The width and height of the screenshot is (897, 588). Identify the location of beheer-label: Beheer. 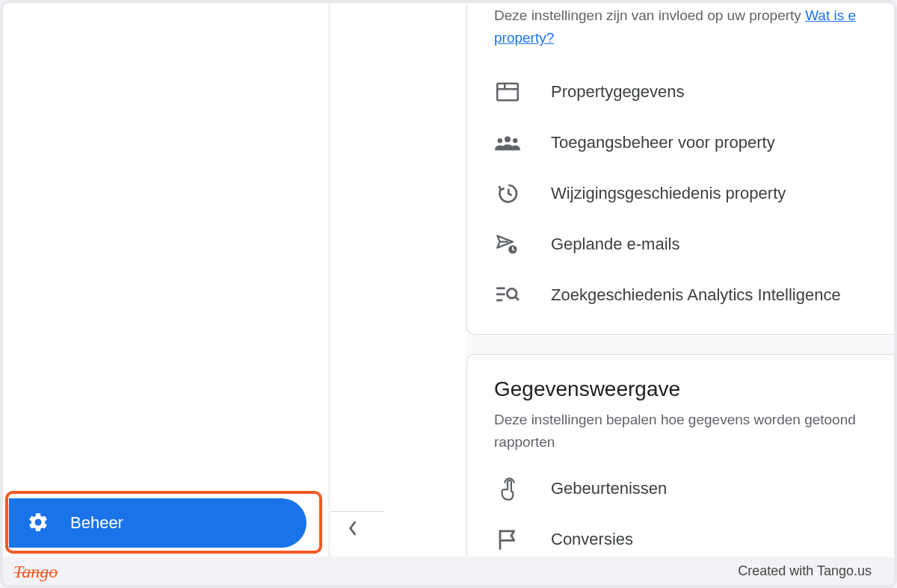
(97, 523).